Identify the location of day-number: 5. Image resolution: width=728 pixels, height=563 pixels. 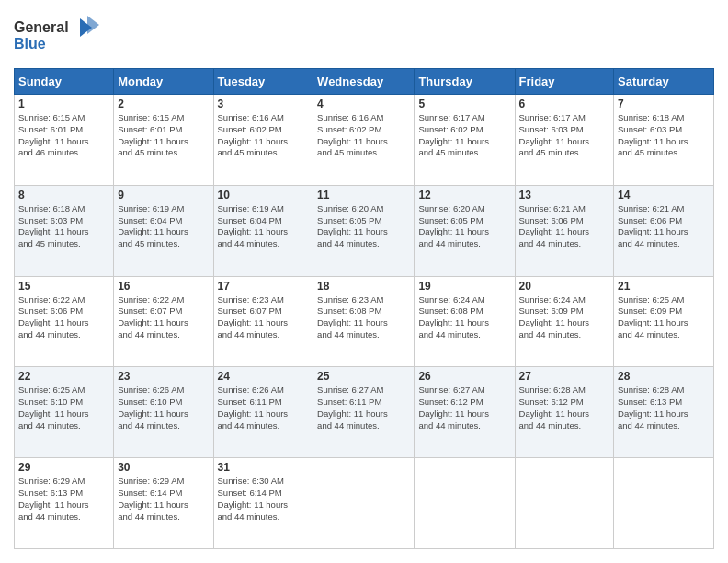
(464, 104).